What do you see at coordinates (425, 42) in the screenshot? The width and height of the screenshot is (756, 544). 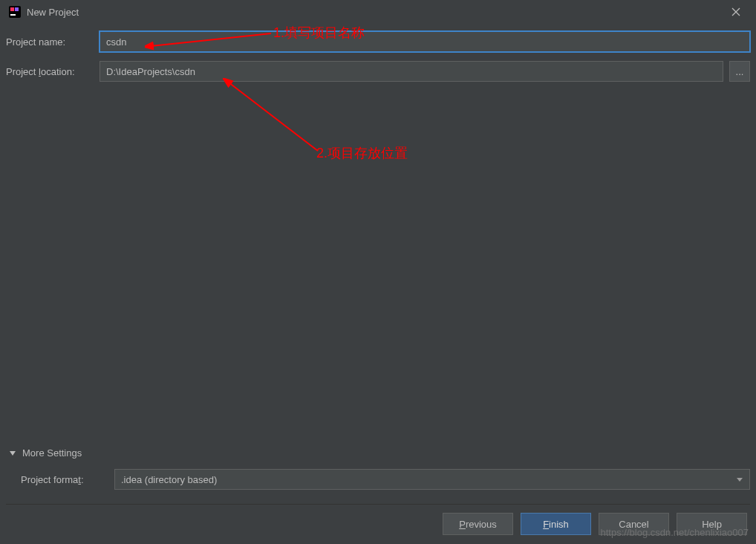 I see `project-name-input` at bounding box center [425, 42].